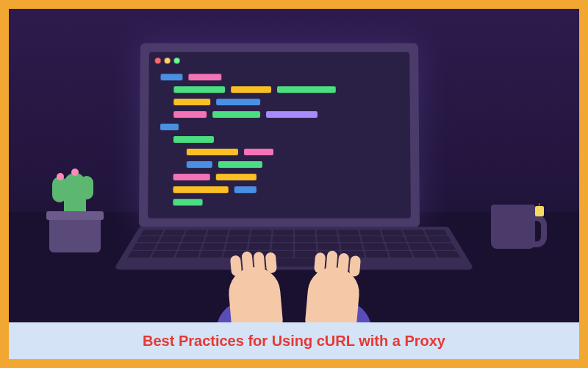 Image resolution: width=588 pixels, height=368 pixels. I want to click on close-dot-icon, so click(158, 61).